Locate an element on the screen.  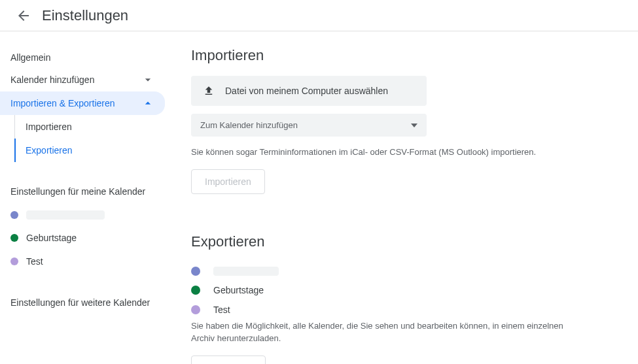
page-title: Einstellungen is located at coordinates (85, 16).